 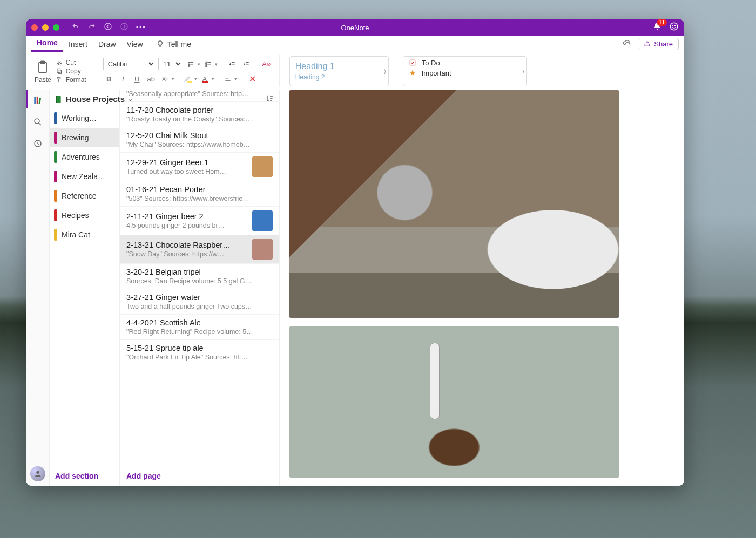 I want to click on ribbon: Paste Cut Copy Format Calibri 11 ▾ 123▾, so click(x=355, y=71).